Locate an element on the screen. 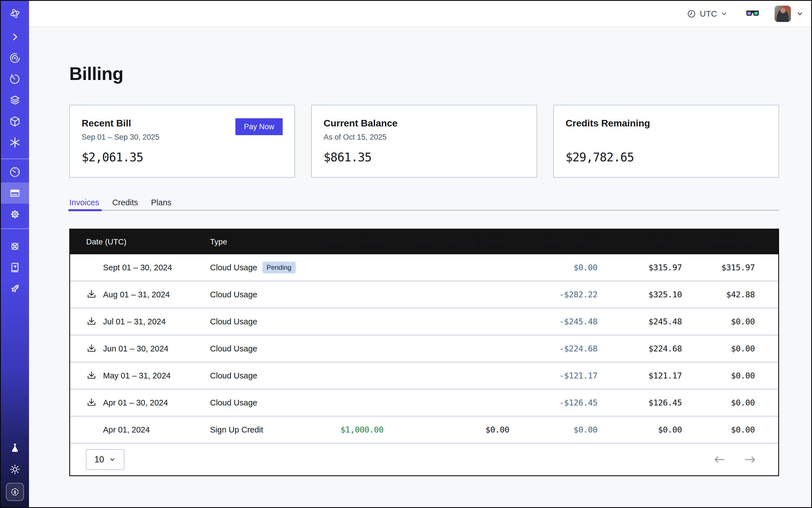 The image size is (812, 508). helm-icon is located at coordinates (15, 247).